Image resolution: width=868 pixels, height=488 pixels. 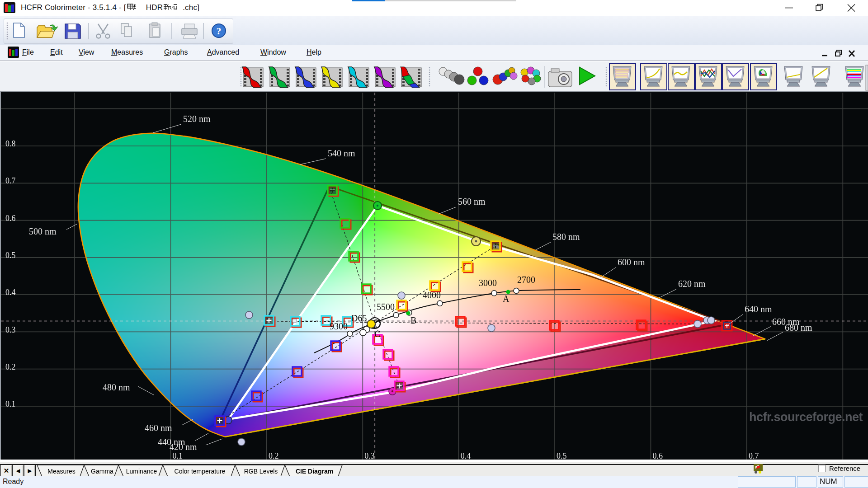 What do you see at coordinates (61, 471) in the screenshot?
I see `svg-text: Measures` at bounding box center [61, 471].